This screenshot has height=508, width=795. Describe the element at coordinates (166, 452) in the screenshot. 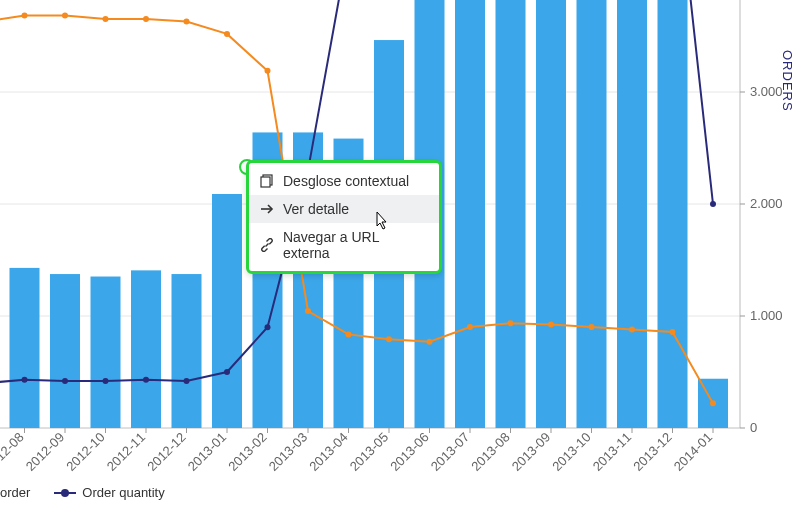

I see `x-tick-label: 2012-12` at that location.